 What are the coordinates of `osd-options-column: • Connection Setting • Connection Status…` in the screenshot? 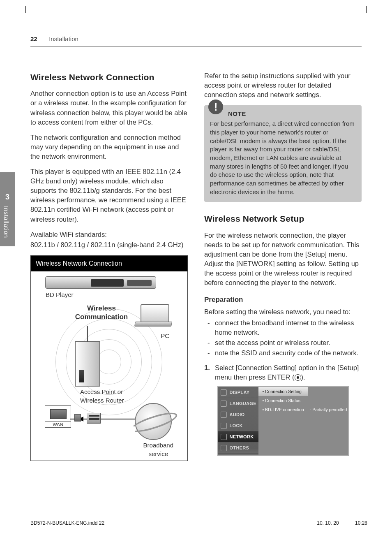 It's located at (283, 421).